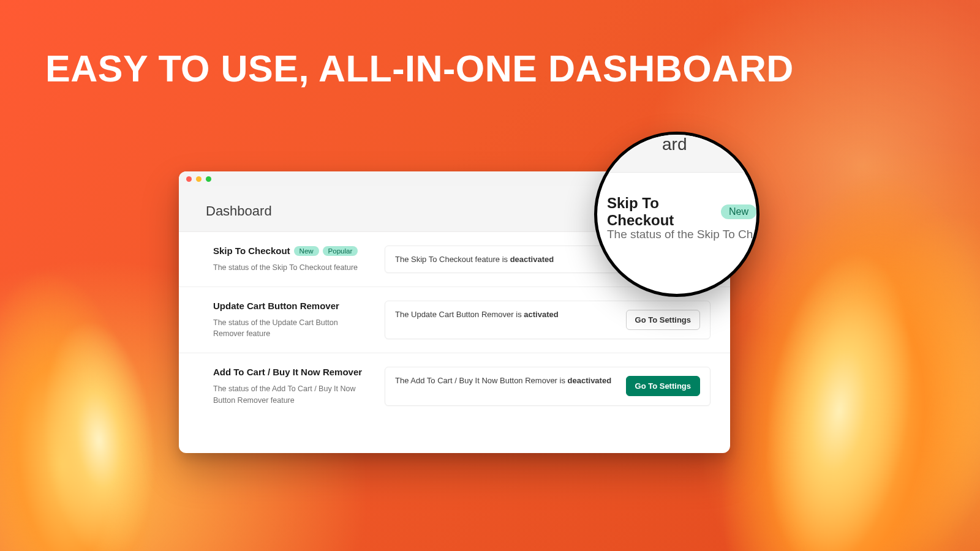 This screenshot has height=551, width=980. I want to click on maximize-icon, so click(208, 179).